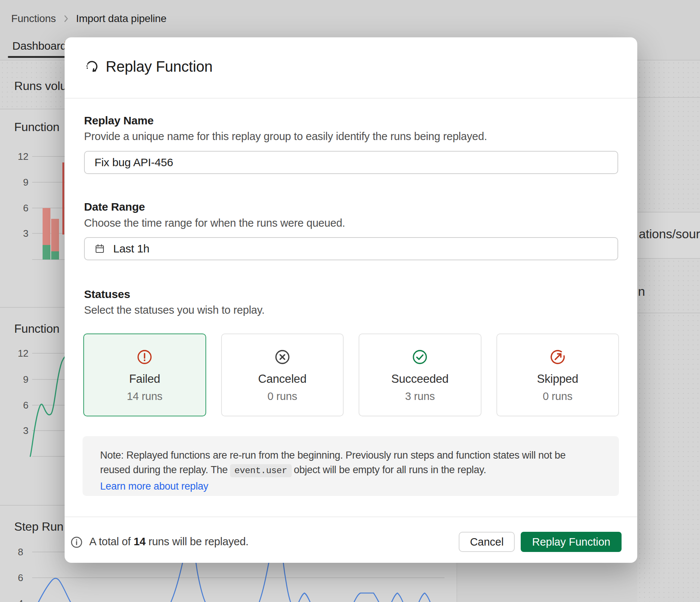 The image size is (700, 602). I want to click on svg-text: 4, so click(21, 600).